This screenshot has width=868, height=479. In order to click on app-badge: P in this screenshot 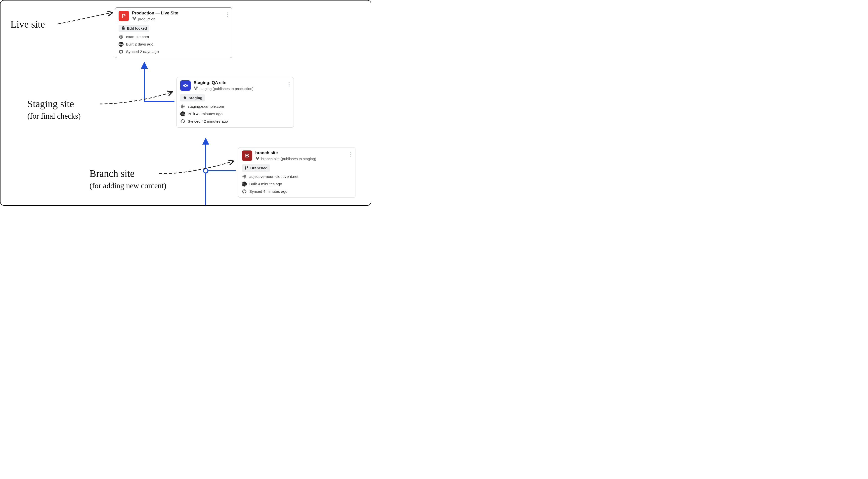, I will do `click(124, 16)`.